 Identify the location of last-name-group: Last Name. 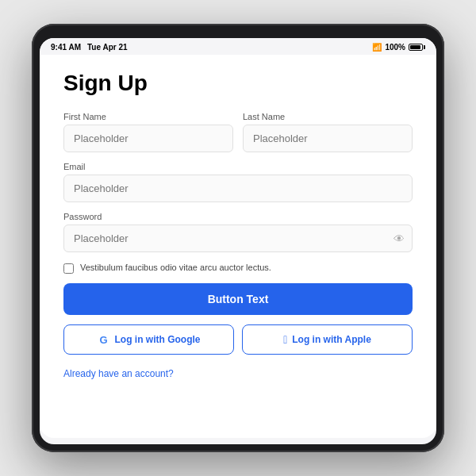
(328, 132).